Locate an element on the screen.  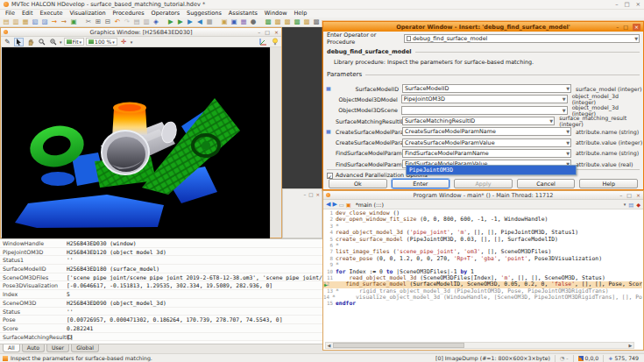
param-value-combo: SurfaceMatchingResultID▼ is located at coordinates (478, 121).